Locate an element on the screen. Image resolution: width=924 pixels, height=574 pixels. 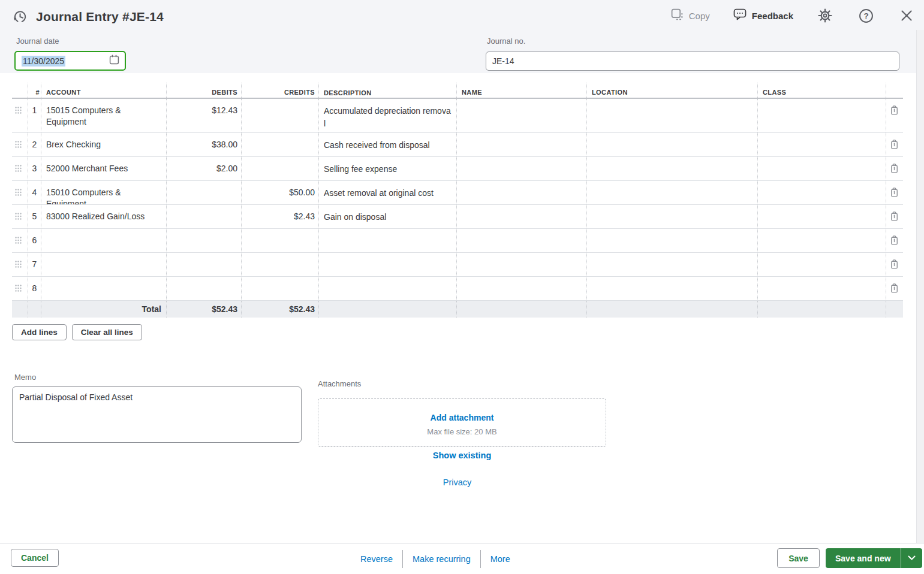
account-cell: 15010 Computers & Equipment is located at coordinates (104, 193).